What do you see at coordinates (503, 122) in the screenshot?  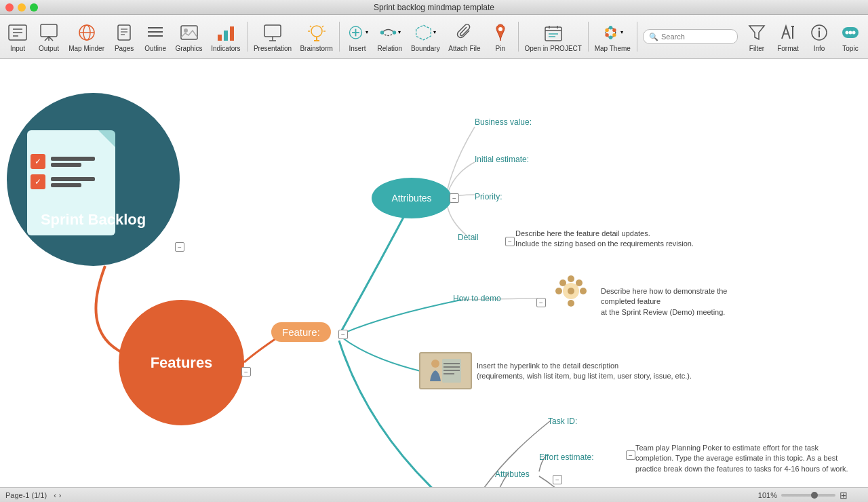 I see `business-value-node: Business value:` at bounding box center [503, 122].